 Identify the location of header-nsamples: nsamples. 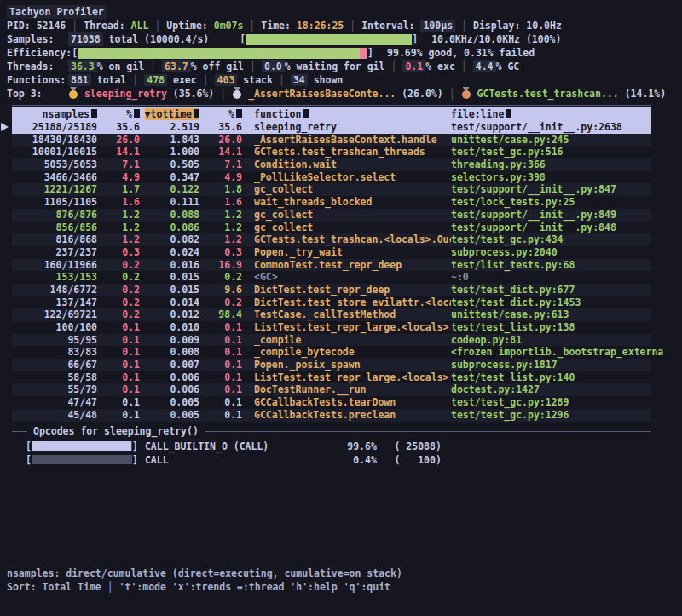
(55, 114).